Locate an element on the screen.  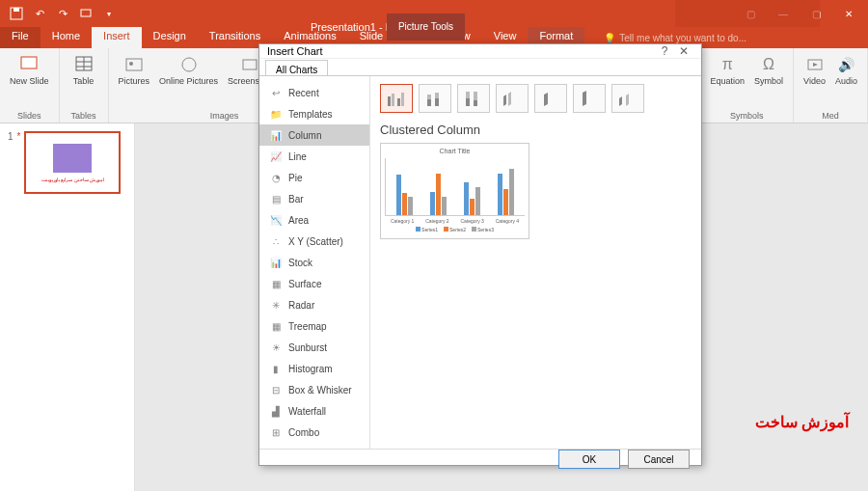
symbol-button: Ω Symbol is located at coordinates (769, 81).